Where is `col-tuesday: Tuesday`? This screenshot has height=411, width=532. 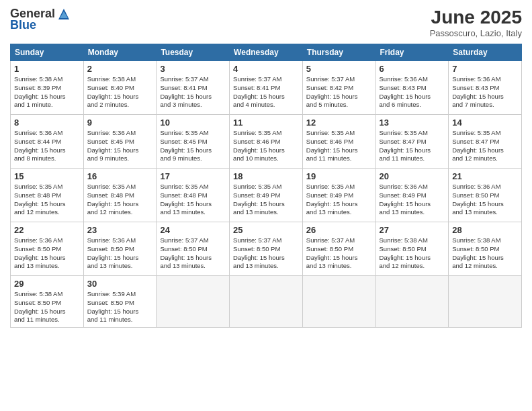
col-tuesday: Tuesday is located at coordinates (193, 52).